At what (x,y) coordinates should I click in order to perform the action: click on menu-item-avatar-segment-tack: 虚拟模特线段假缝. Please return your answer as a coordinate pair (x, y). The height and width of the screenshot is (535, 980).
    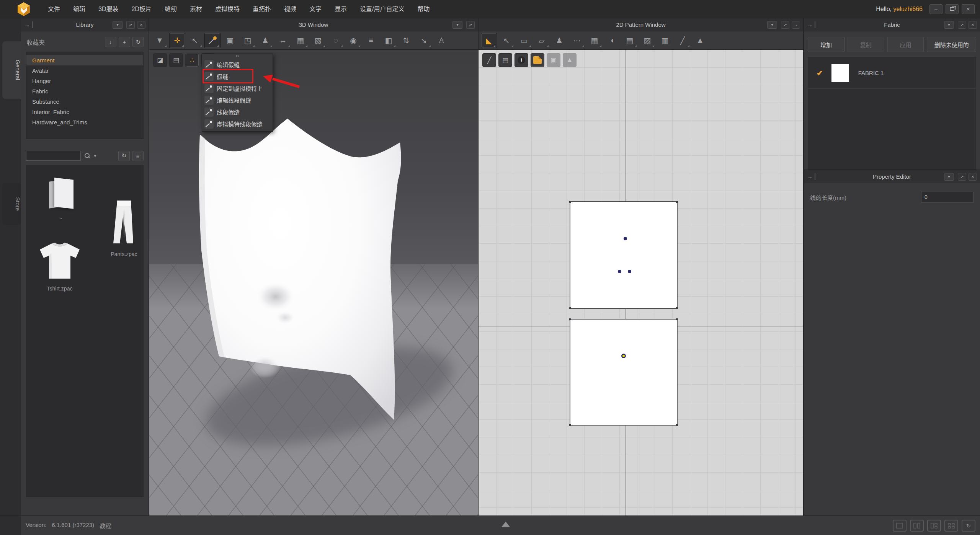
    Looking at the image, I should click on (237, 124).